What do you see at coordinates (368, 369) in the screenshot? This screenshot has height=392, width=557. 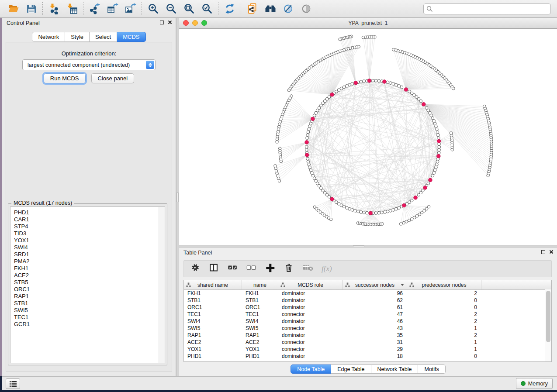 I see `table-tabs: Node TableEdge TableNetwork TableMotifs` at bounding box center [368, 369].